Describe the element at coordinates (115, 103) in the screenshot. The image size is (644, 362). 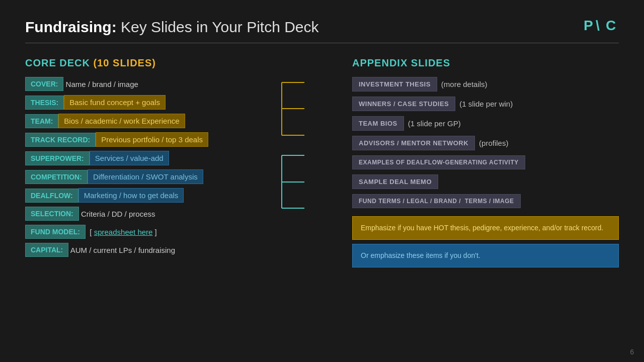
I see `thesis-text: Basic fund concept + goals` at that location.